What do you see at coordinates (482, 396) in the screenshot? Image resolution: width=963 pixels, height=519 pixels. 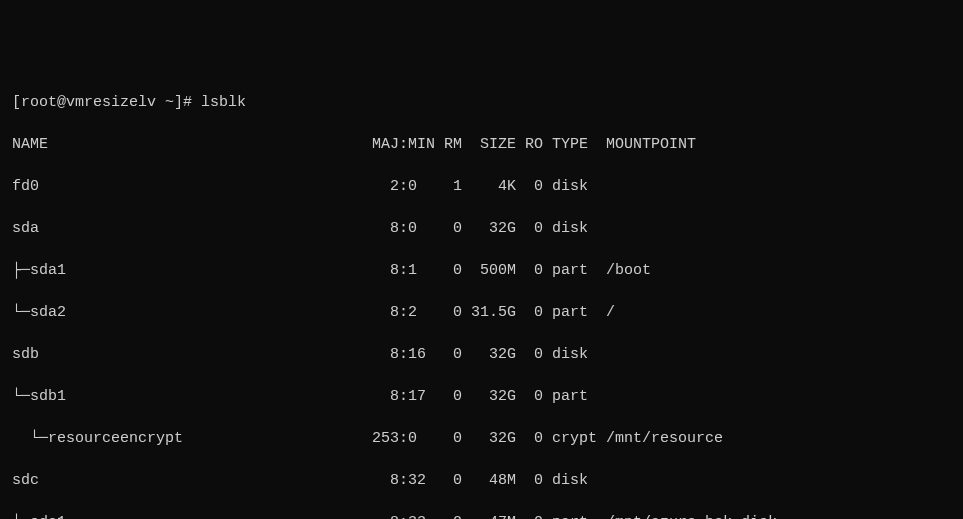 I see `lsblk-row: └─sdb1 8:17 0 32G 0 part` at bounding box center [482, 396].